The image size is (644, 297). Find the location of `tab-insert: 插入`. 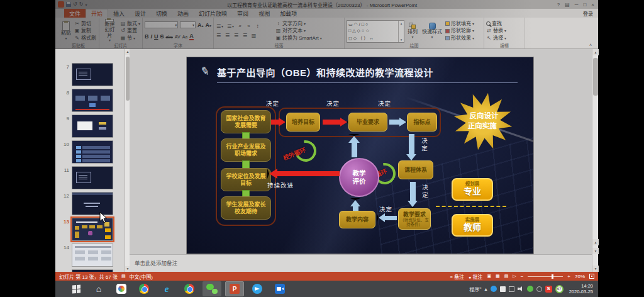

tab-insert: 插入 is located at coordinates (119, 13).